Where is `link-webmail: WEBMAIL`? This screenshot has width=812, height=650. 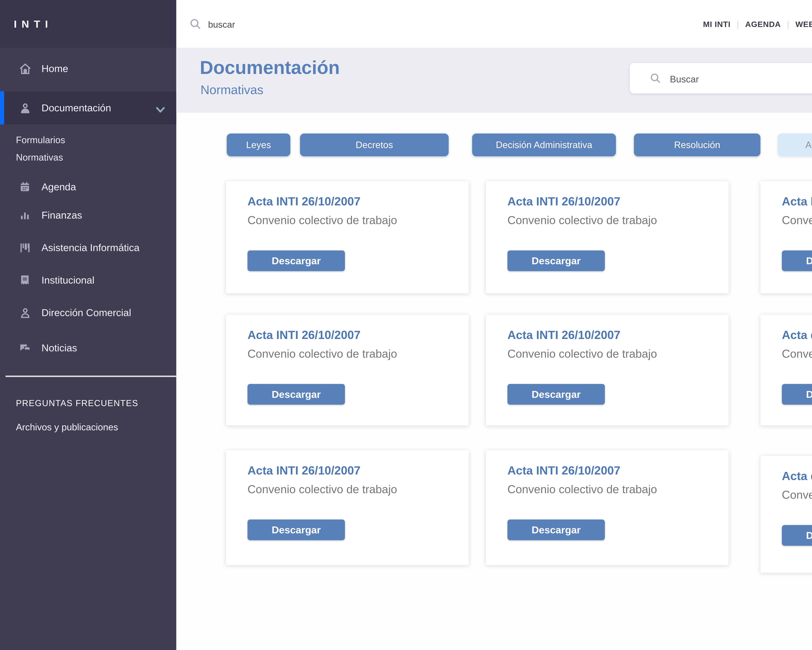 link-webmail: WEBMAIL is located at coordinates (804, 24).